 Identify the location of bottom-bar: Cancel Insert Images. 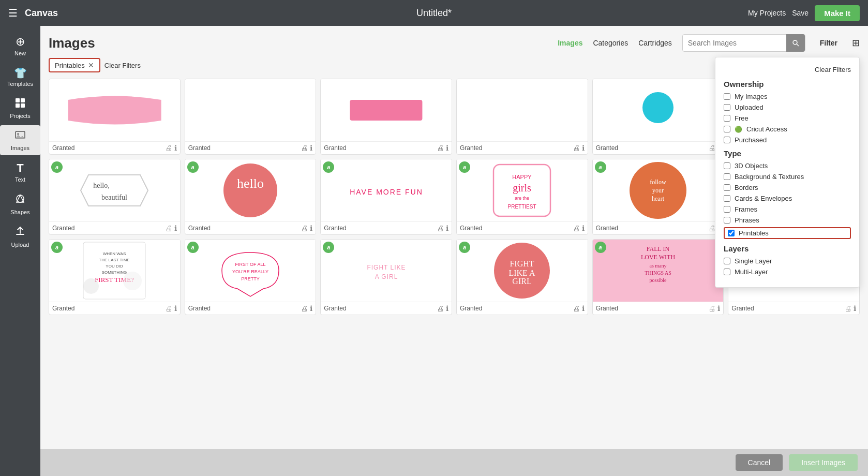
(454, 463).